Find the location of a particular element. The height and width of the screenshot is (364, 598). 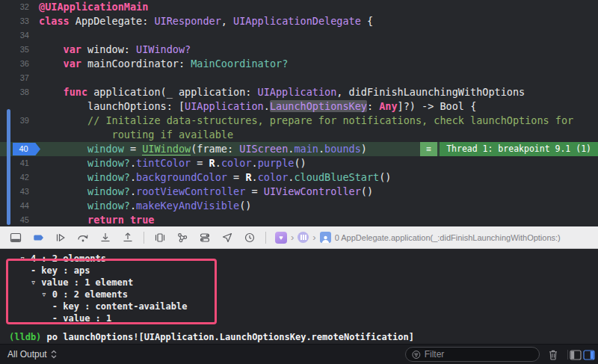

code-text: // Initalize data-structures, prepare fo… is located at coordinates (303, 121).